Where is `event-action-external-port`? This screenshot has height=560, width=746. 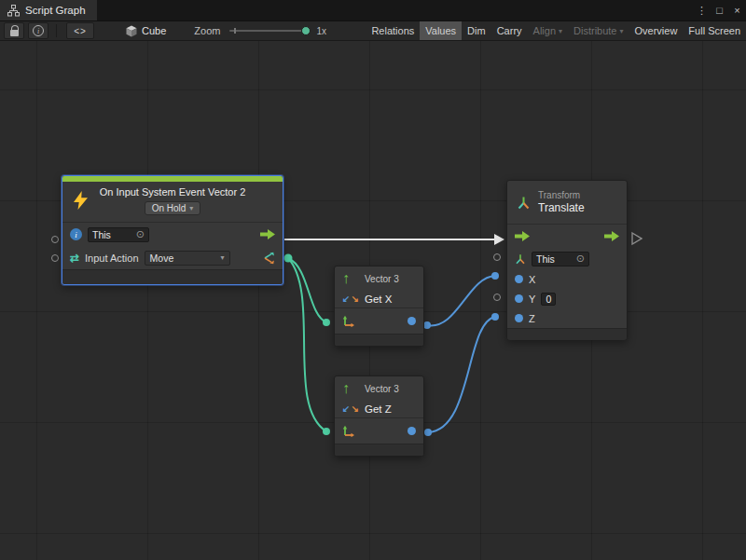 event-action-external-port is located at coordinates (55, 258).